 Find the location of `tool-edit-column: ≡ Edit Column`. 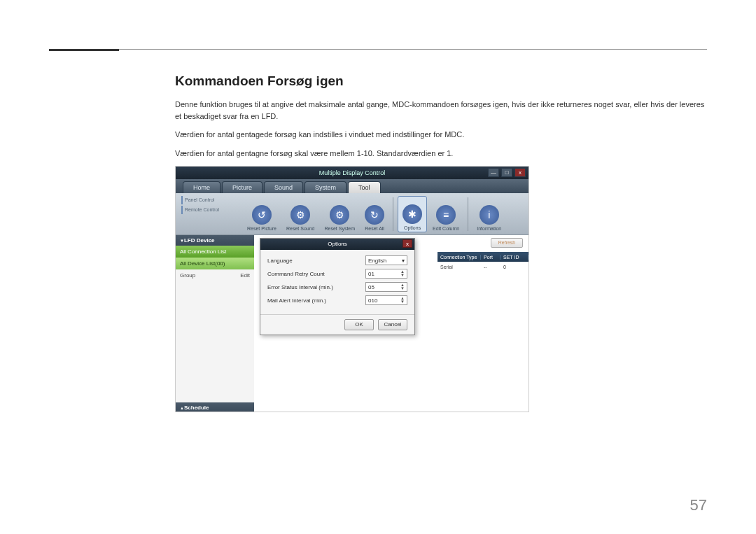

tool-edit-column: ≡ Edit Column is located at coordinates (446, 214).